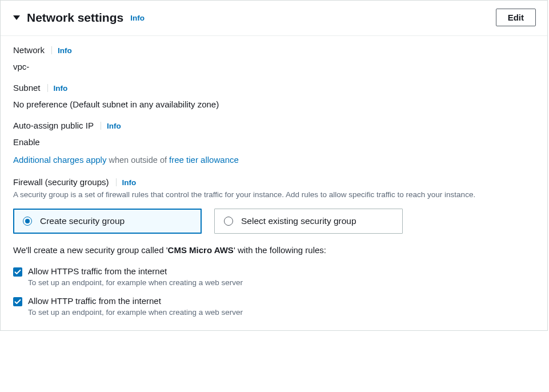  Describe the element at coordinates (137, 18) in the screenshot. I see `header-info-link: Info` at that location.